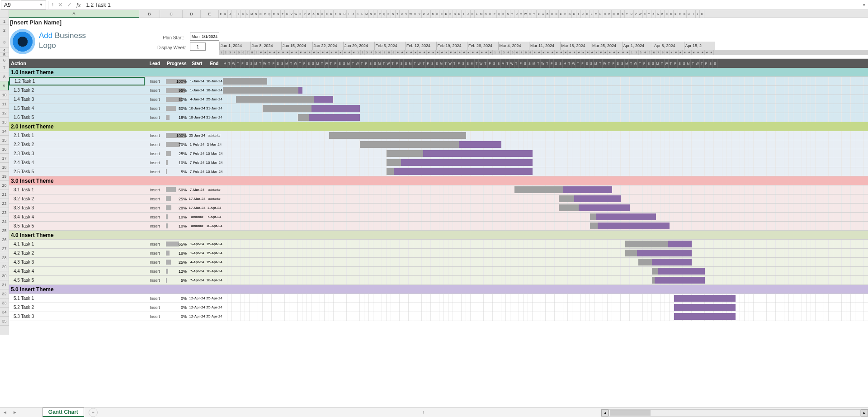  What do you see at coordinates (393, 14) in the screenshot?
I see `col-header-AS: S` at bounding box center [393, 14].